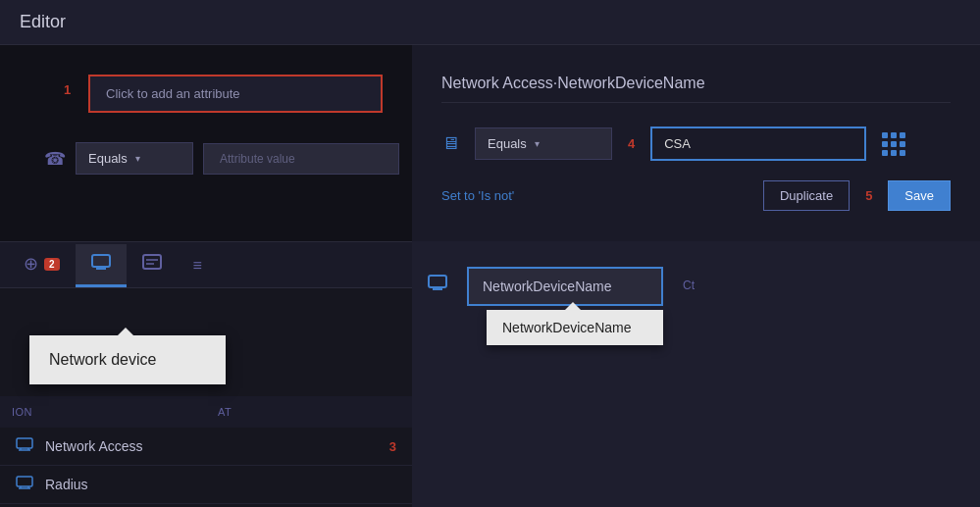 This screenshot has width=980, height=507. Describe the element at coordinates (543, 143) in the screenshot. I see `right-equals-dropdown: Equals ▾` at that location.